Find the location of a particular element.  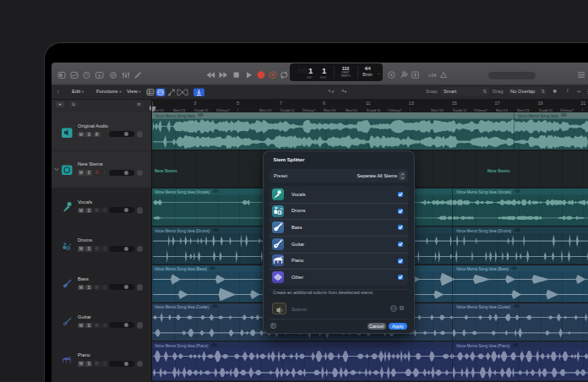

svg-text: x34 is located at coordinates (433, 75).